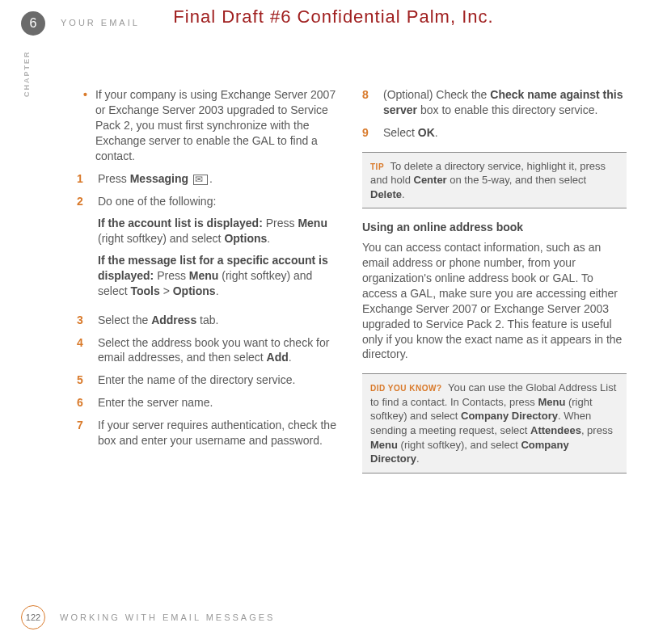 This screenshot has width=667, height=644. I want to click on chapter-number-badge: 6, so click(33, 23).